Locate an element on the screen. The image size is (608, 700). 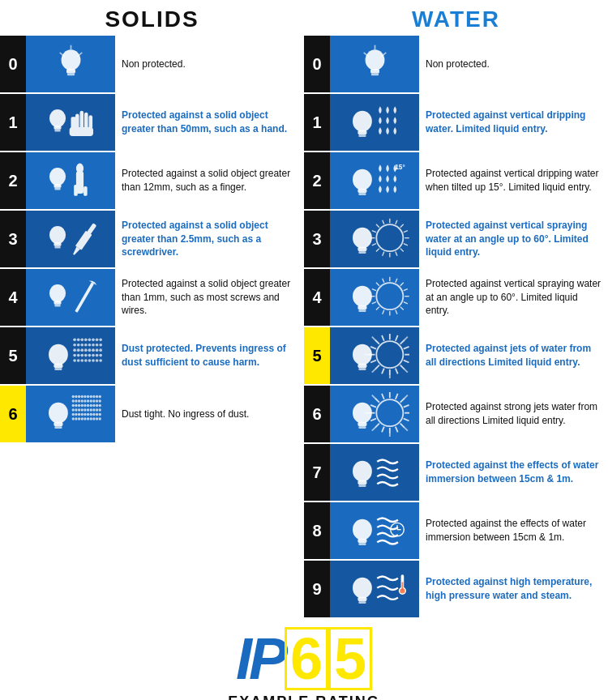
row-icon-water-2: 15° is located at coordinates (375, 181).